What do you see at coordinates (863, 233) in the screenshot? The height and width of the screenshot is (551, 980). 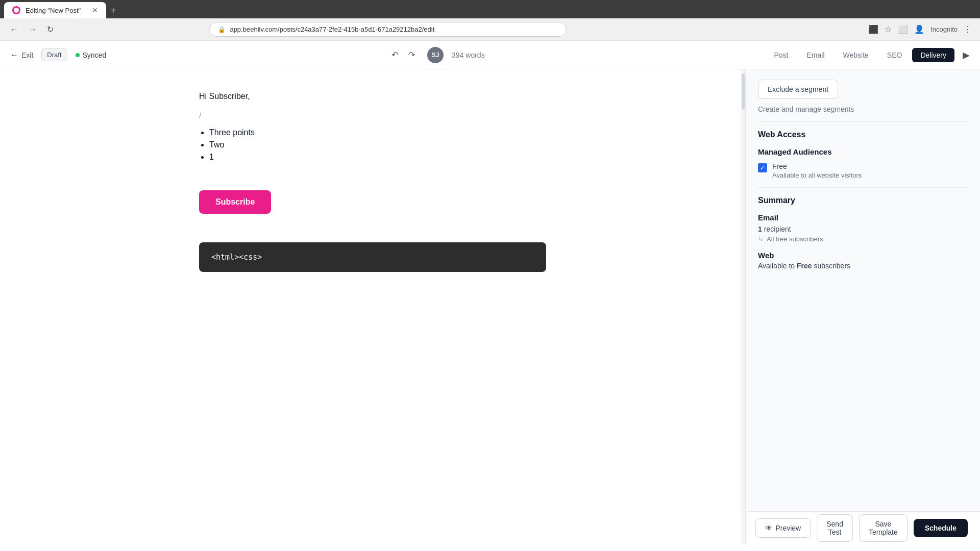 I see `summary-section: Summary Email 1 recipient ↳ All free sub…` at bounding box center [863, 233].